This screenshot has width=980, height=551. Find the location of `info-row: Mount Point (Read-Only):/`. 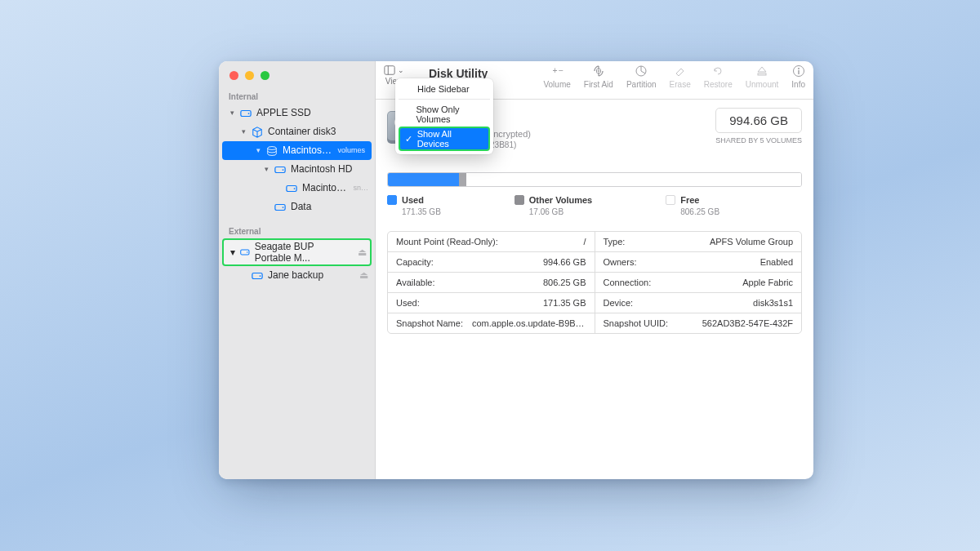

info-row: Mount Point (Read-Only):/ is located at coordinates (492, 242).